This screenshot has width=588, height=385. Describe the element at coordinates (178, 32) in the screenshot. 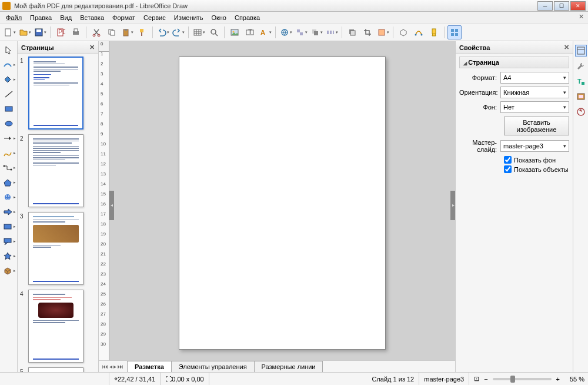

I see `redo-button` at that location.